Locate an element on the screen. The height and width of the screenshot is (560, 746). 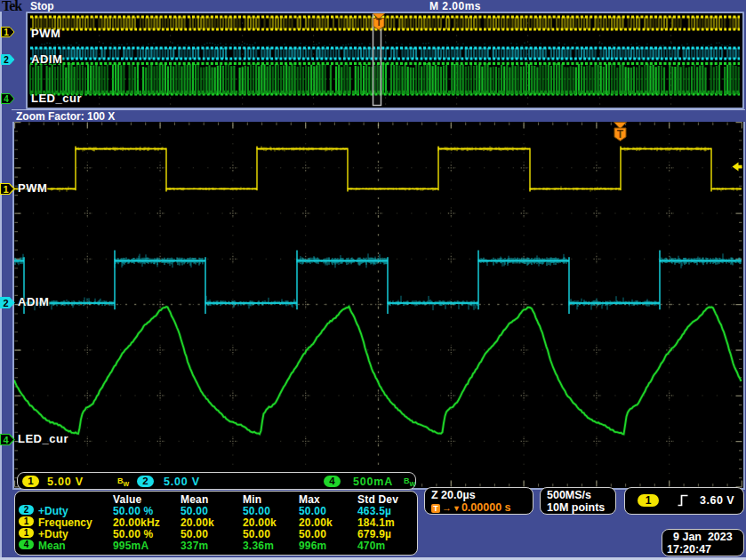
zoom-ch1-marker: 1 is located at coordinates (7, 188).